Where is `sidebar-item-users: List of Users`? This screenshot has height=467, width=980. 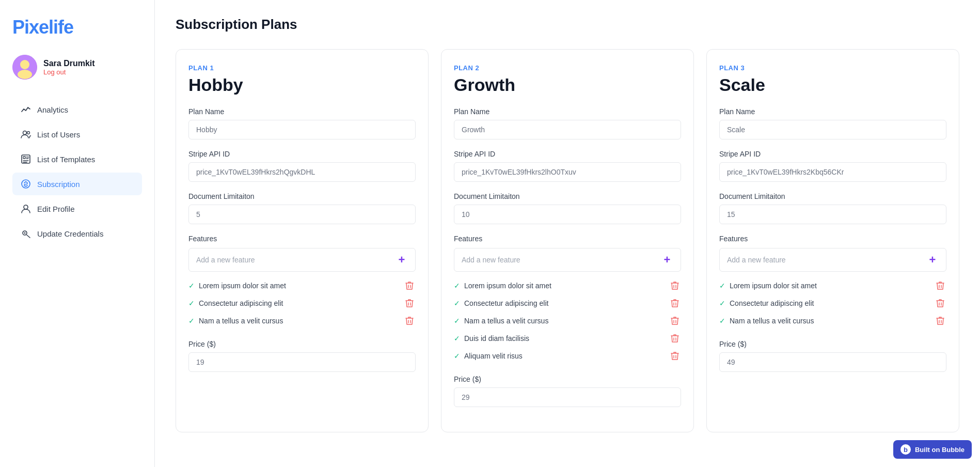 sidebar-item-users: List of Users is located at coordinates (77, 134).